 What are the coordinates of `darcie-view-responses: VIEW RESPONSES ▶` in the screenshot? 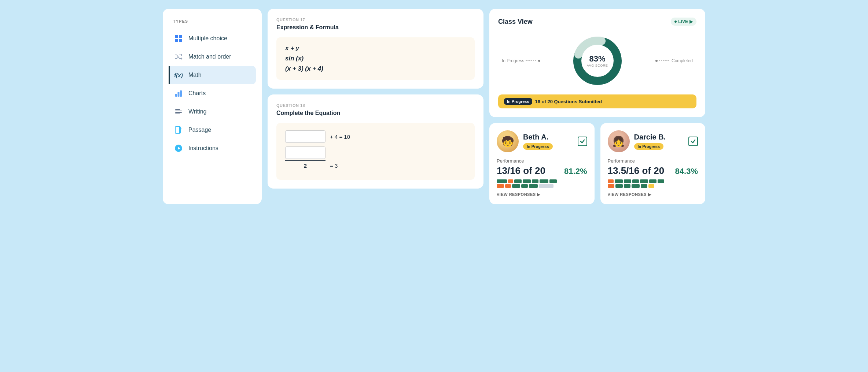 It's located at (653, 195).